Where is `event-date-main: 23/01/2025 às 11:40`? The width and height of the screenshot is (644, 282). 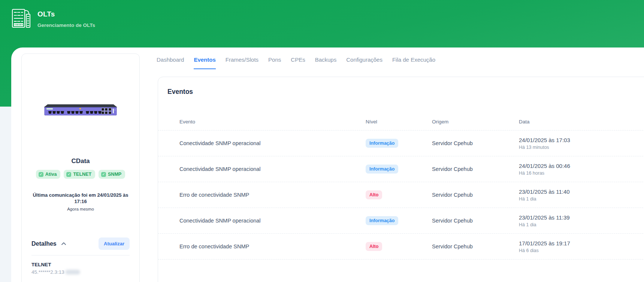 event-date-main: 23/01/2025 às 11:40 is located at coordinates (581, 191).